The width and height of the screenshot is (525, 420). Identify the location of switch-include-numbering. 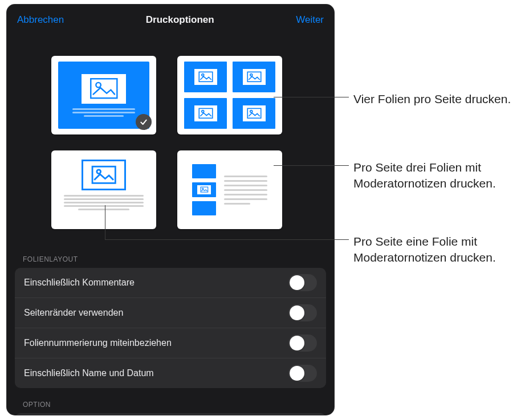
(303, 343).